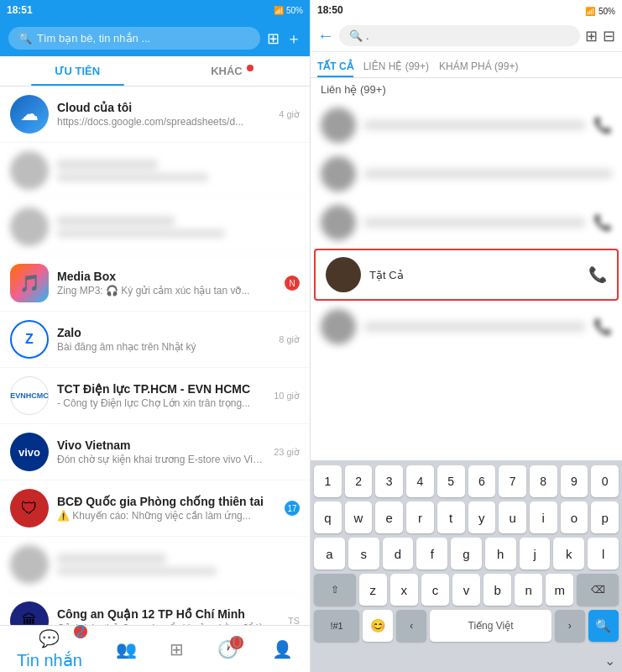  What do you see at coordinates (282, 649) in the screenshot?
I see `profile-icon: 👤` at bounding box center [282, 649].